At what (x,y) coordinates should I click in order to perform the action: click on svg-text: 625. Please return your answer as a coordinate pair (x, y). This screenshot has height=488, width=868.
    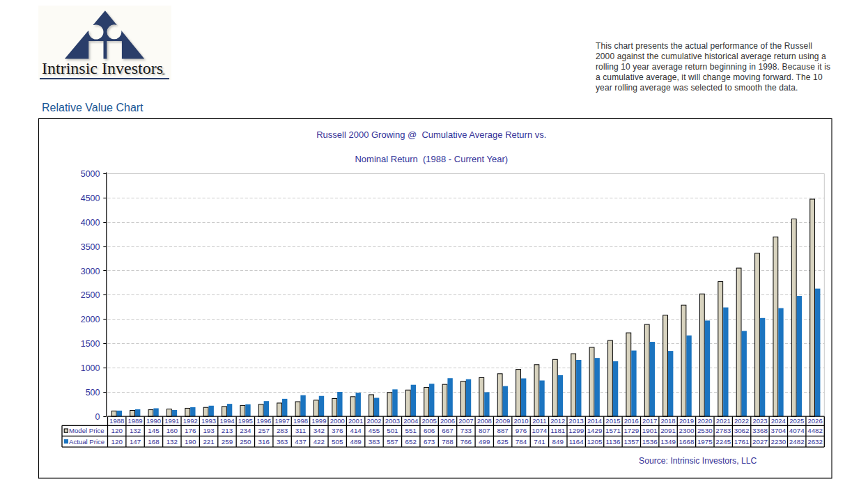
    Looking at the image, I should click on (503, 441).